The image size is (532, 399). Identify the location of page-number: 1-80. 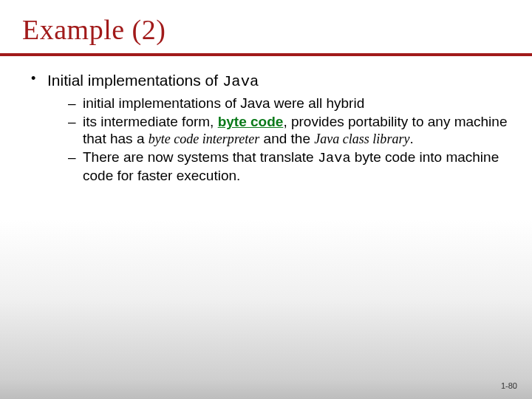
(509, 386).